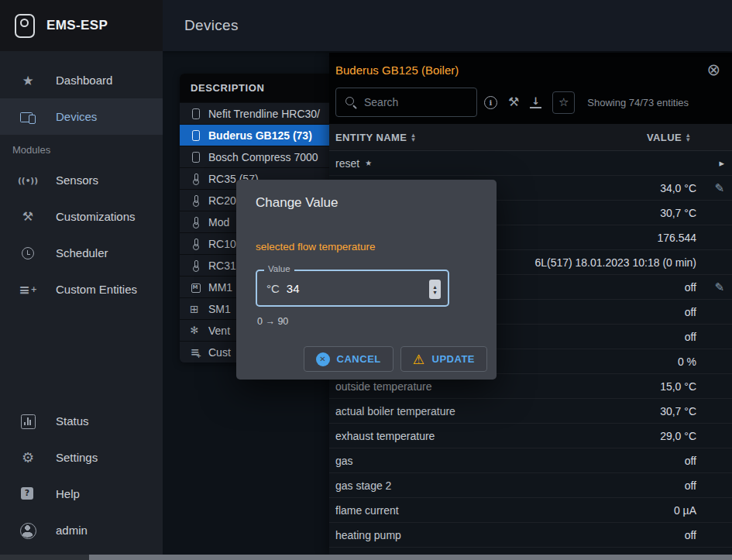 This screenshot has height=560, width=732. I want to click on sidebar-item: Custom Entities, so click(81, 290).